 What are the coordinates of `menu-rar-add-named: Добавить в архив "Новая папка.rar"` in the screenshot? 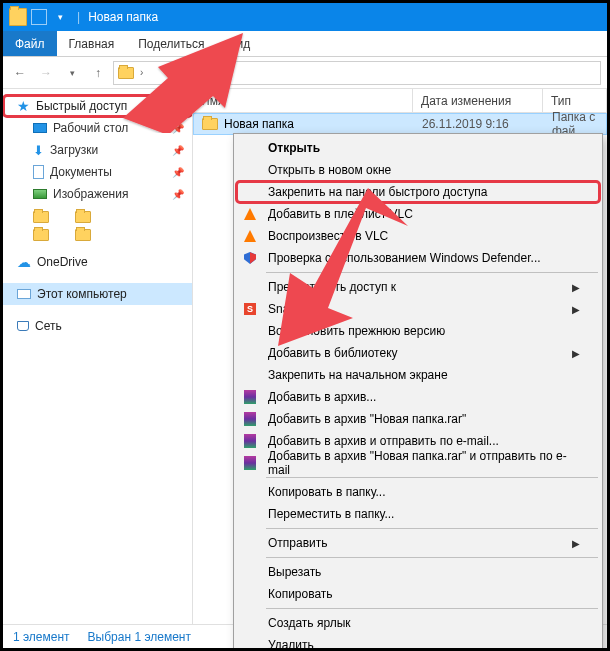 It's located at (418, 419).